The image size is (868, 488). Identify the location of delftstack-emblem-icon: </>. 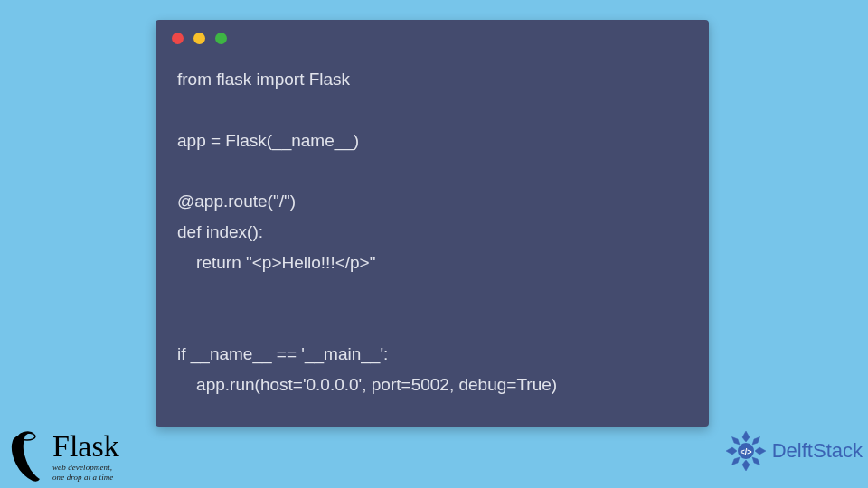
(746, 451).